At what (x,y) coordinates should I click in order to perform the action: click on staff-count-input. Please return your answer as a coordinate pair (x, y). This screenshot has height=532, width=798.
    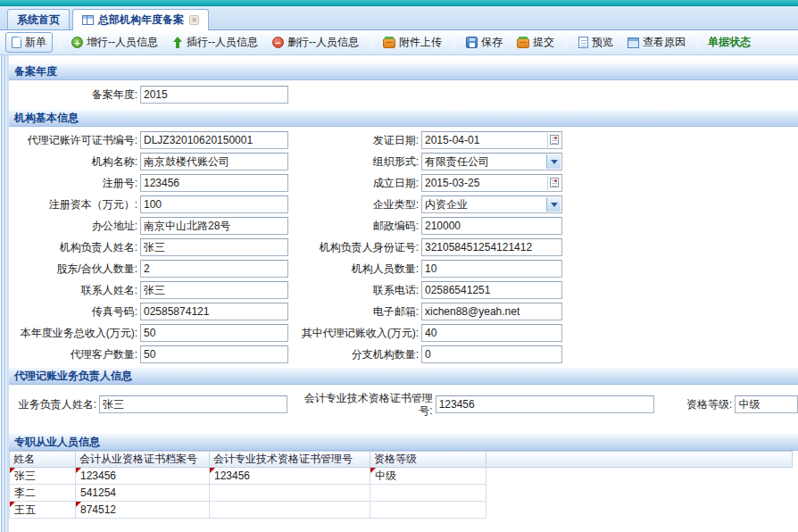
    Looking at the image, I should click on (492, 269).